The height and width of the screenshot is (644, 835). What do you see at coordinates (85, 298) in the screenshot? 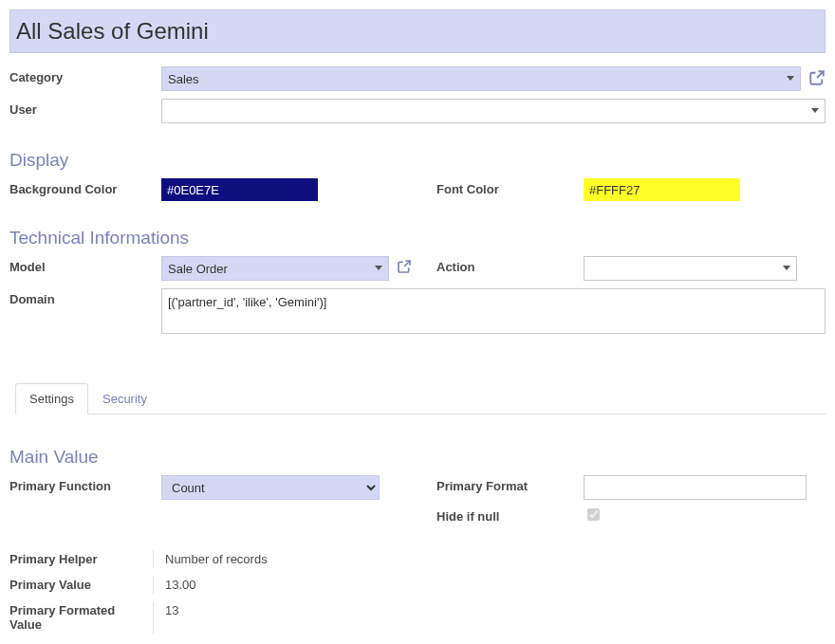
I see `domain-label: Domain` at bounding box center [85, 298].